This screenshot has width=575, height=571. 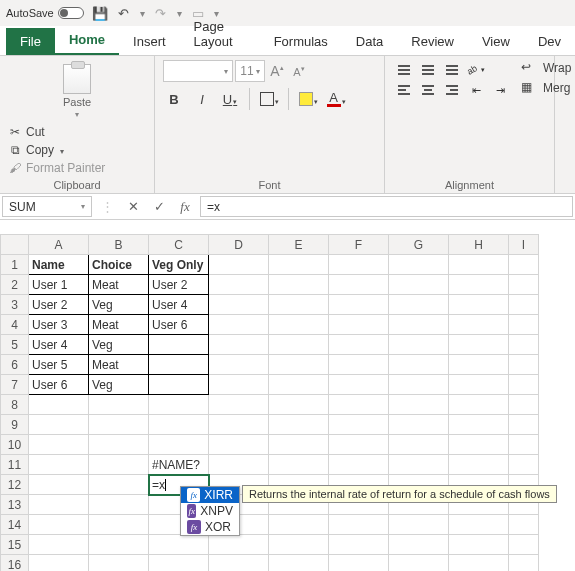 What do you see at coordinates (179, 265) in the screenshot?
I see `cell: Veg Only` at bounding box center [179, 265].